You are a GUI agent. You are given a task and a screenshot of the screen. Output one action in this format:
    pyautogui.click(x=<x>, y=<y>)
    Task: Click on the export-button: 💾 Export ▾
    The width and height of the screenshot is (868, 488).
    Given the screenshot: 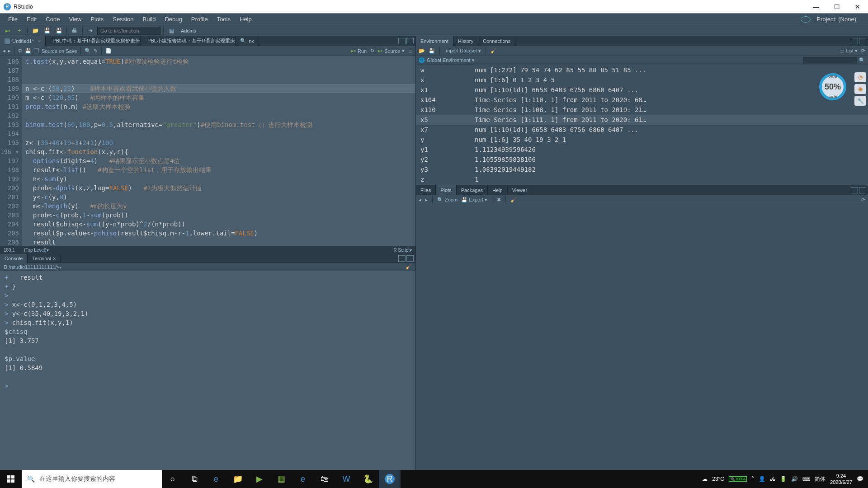 What is the action you would take?
    pyautogui.click(x=474, y=200)
    